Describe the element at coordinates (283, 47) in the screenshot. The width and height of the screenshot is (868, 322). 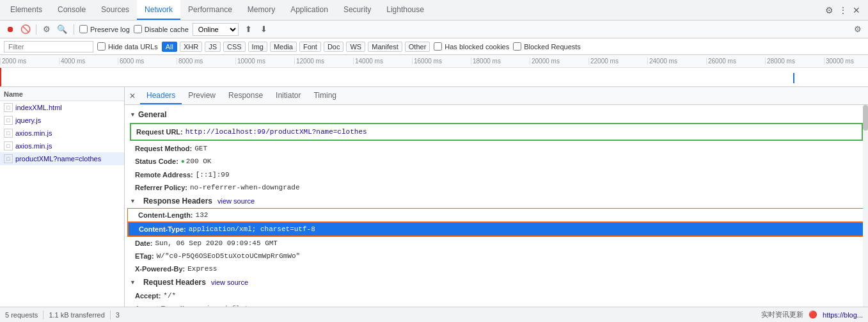
I see `filter-tag-media: Media` at that location.